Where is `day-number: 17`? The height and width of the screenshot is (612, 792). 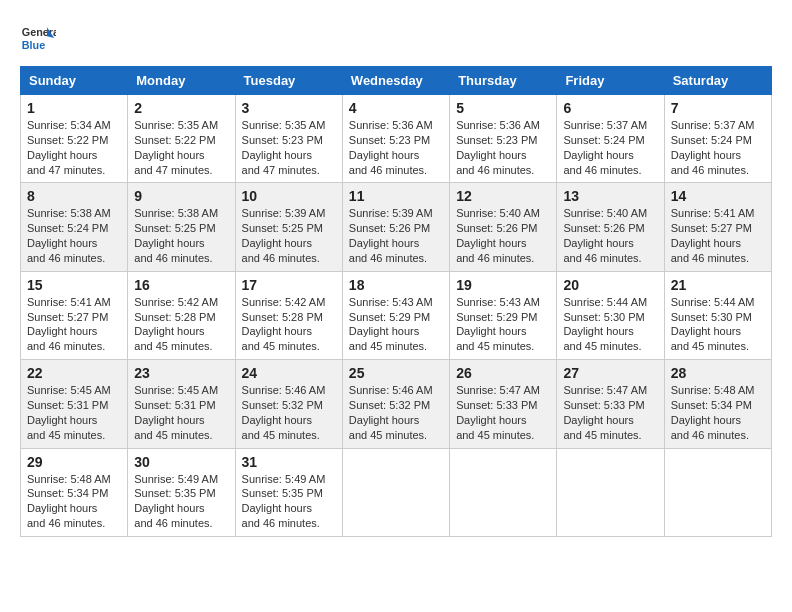
day-number: 17 is located at coordinates (289, 285).